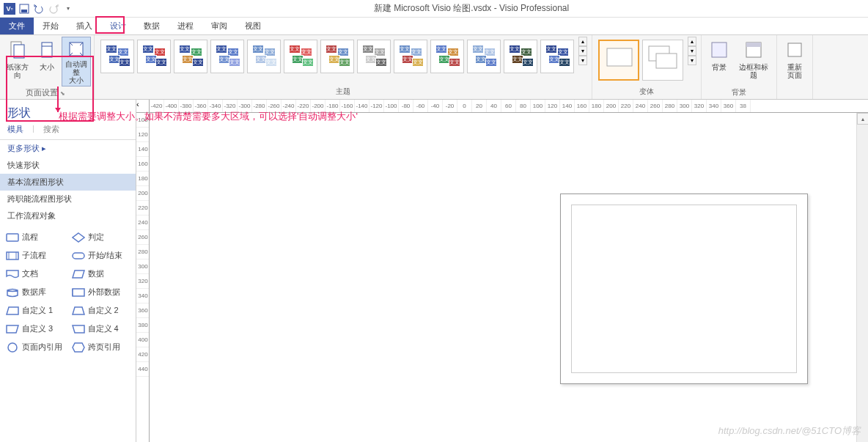  I want to click on scroll-up-icon: ▴, so click(862, 119).